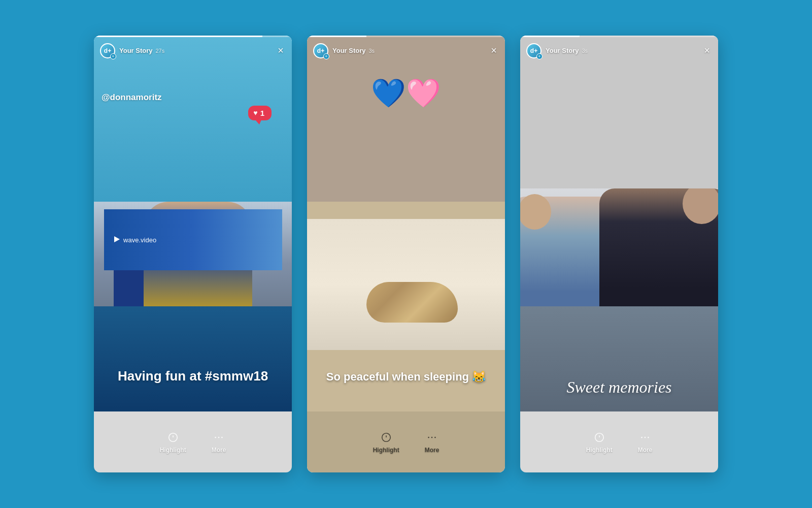 The width and height of the screenshot is (812, 508). What do you see at coordinates (326, 56) in the screenshot?
I see `plus-badge-2: +` at bounding box center [326, 56].